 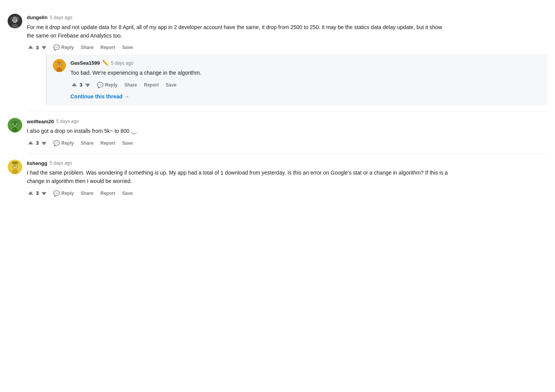 I want to click on report-button-wolfteam20: Report, so click(x=108, y=143).